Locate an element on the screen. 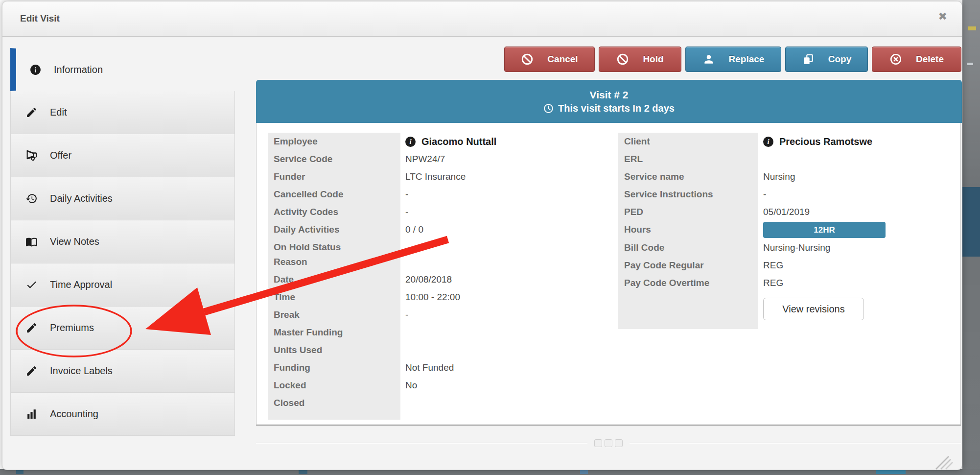 The image size is (980, 475). user-icon is located at coordinates (709, 59).